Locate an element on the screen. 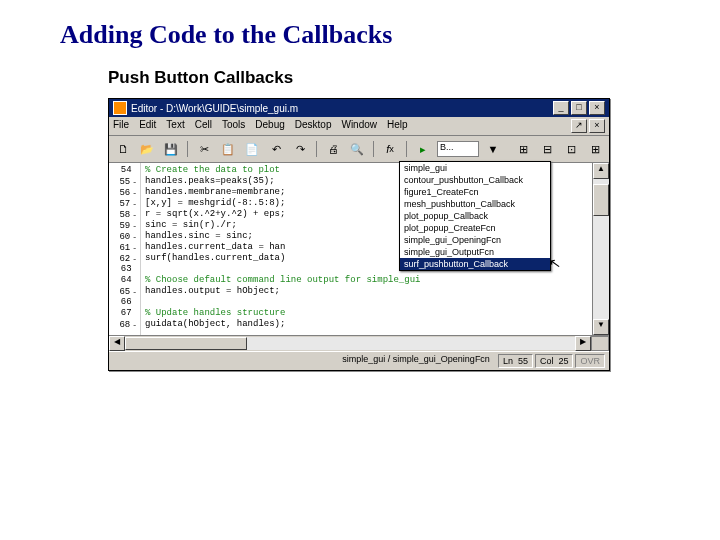  maximize-button: □ is located at coordinates (579, 108).